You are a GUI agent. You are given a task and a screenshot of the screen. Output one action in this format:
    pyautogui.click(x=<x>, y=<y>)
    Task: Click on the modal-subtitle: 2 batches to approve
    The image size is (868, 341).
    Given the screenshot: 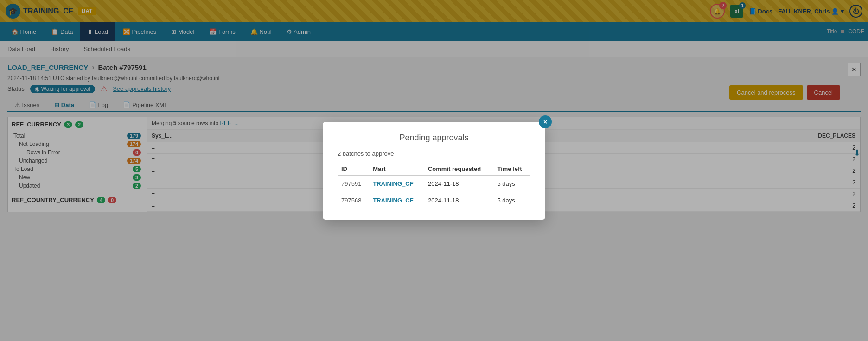 What is the action you would take?
    pyautogui.click(x=434, y=154)
    